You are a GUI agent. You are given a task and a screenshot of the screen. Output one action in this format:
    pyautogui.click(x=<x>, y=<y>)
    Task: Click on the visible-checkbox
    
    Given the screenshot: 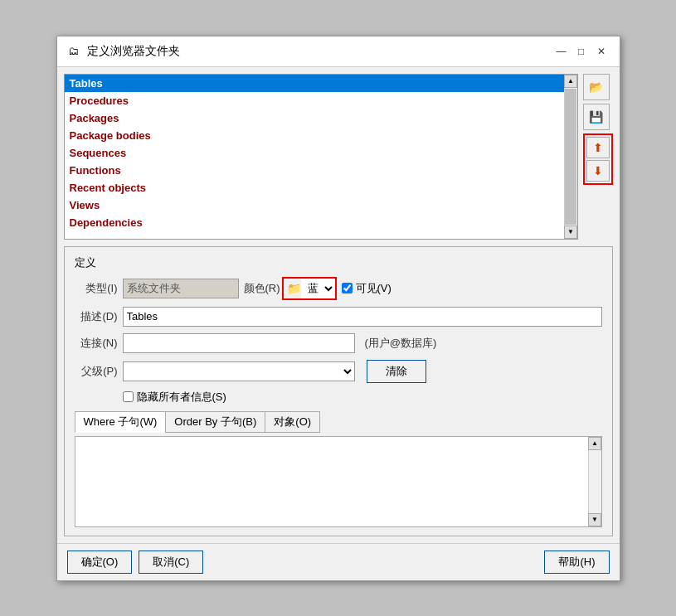 What is the action you would take?
    pyautogui.click(x=347, y=289)
    